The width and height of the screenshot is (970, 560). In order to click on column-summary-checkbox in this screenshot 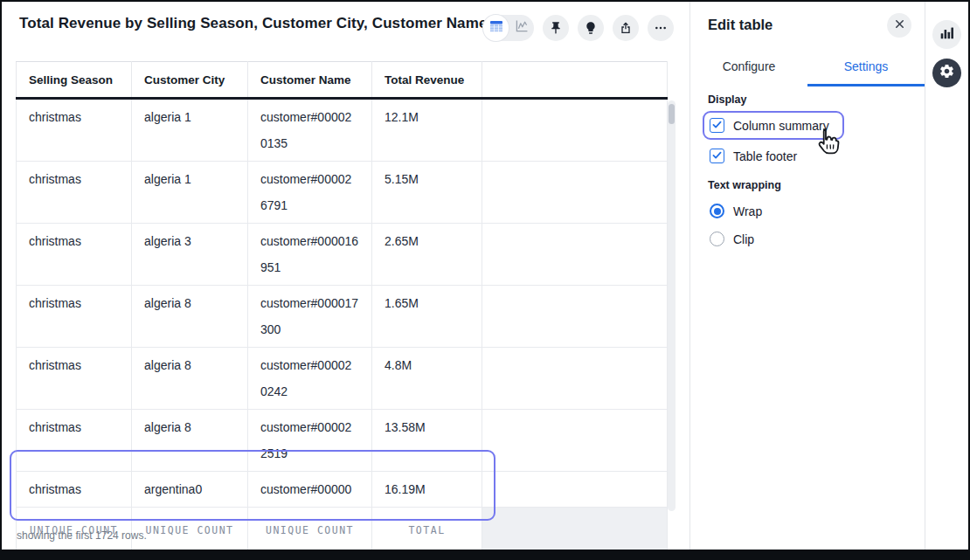, I will do `click(717, 126)`.